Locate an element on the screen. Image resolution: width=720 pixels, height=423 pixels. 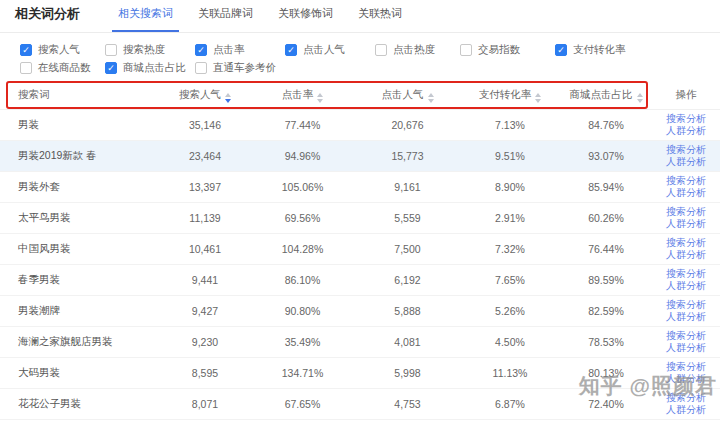
table-row: 海澜之家旗舰店男装 9,230 35.49% 4,081 4.50% 78.53… is located at coordinates (360, 342).